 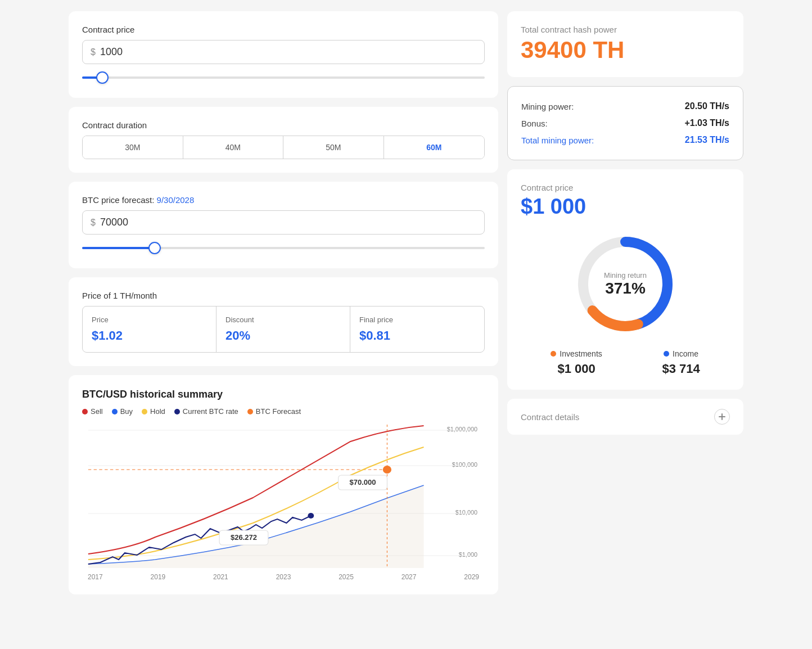 I want to click on bonus-row: Bonus: +1.03 TH/s, so click(x=625, y=123).